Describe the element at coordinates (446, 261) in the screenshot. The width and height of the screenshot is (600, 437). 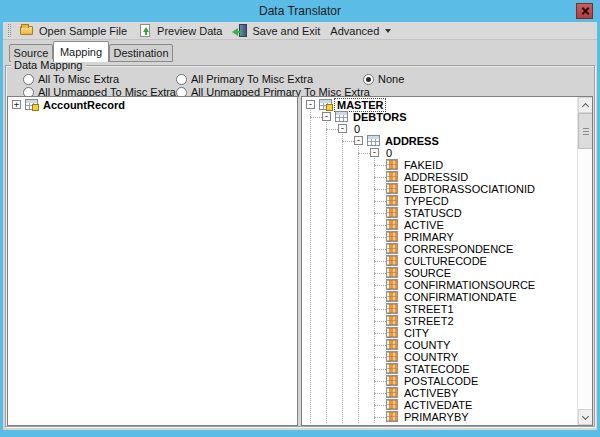
I see `tree-node-label: CULTURECODE` at that location.